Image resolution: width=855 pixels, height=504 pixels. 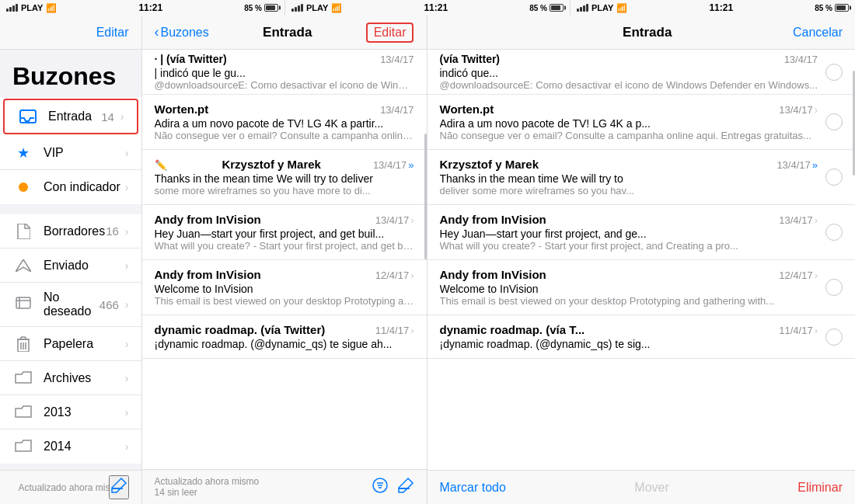 What do you see at coordinates (630, 73) in the screenshot?
I see `edit-email-subject: indicó que...` at bounding box center [630, 73].